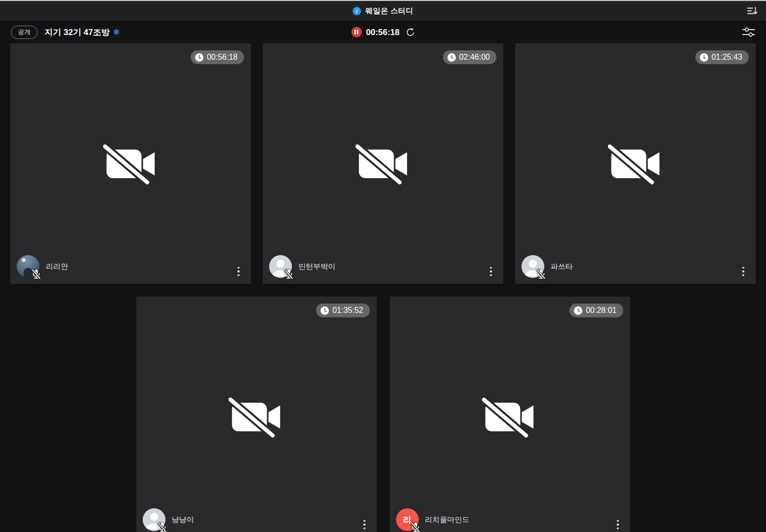  What do you see at coordinates (183, 520) in the screenshot?
I see `participant-name: 냥냥이` at bounding box center [183, 520].